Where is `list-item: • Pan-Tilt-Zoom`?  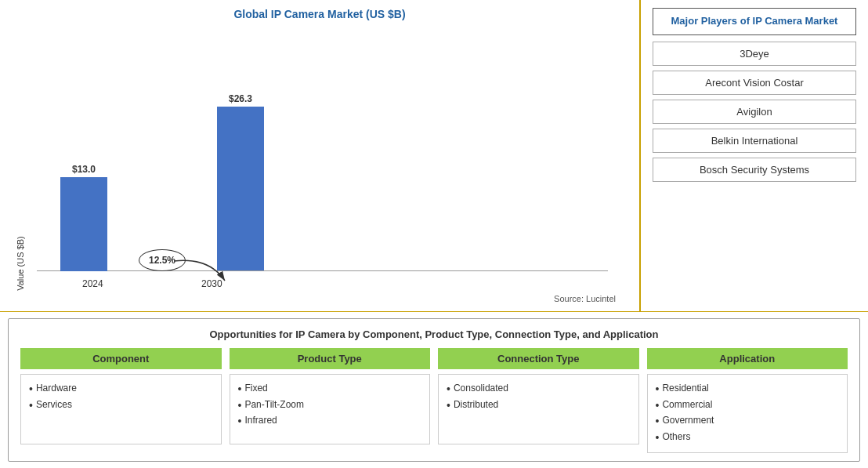
list-item: • Pan-Tilt-Zoom is located at coordinates (331, 406).